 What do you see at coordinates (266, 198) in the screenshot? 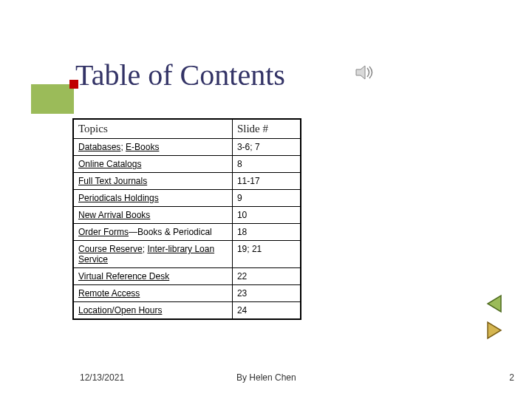
I see `slide-cell: 9` at bounding box center [266, 198].